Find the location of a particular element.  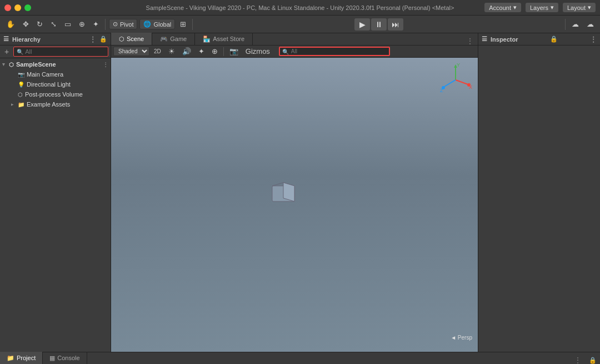

tree-item-label: Main Camera is located at coordinates (45, 74).